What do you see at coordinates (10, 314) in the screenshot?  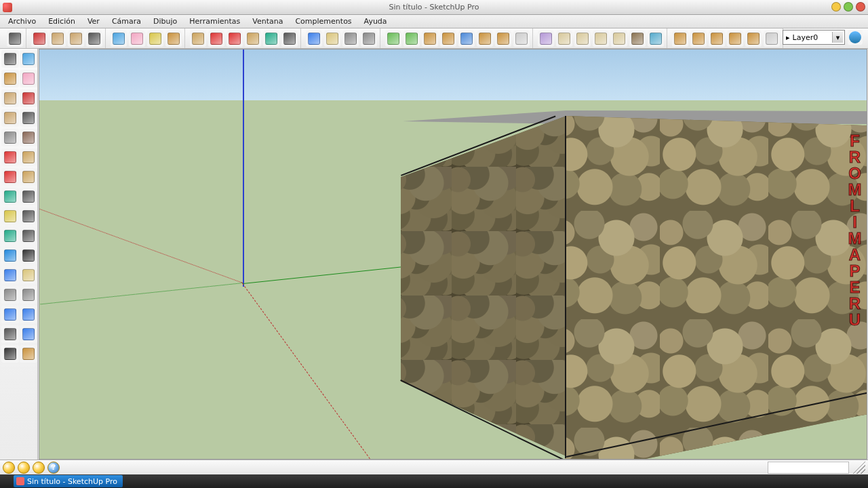 I see `previous-tool` at bounding box center [10, 314].